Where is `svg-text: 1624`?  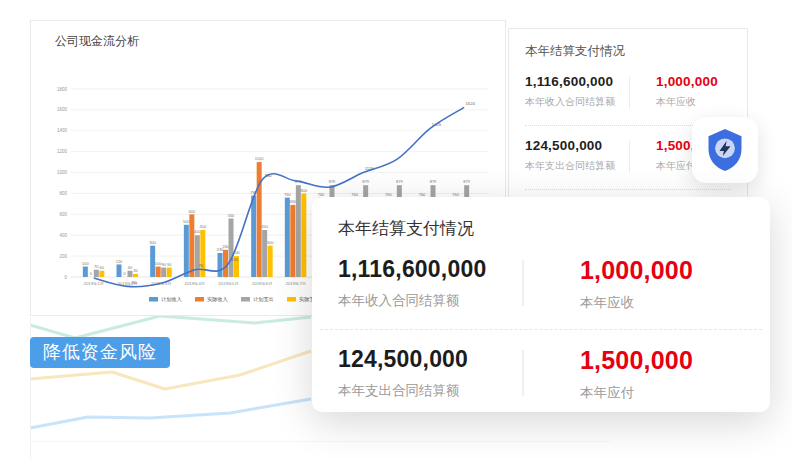
svg-text: 1624 is located at coordinates (471, 104).